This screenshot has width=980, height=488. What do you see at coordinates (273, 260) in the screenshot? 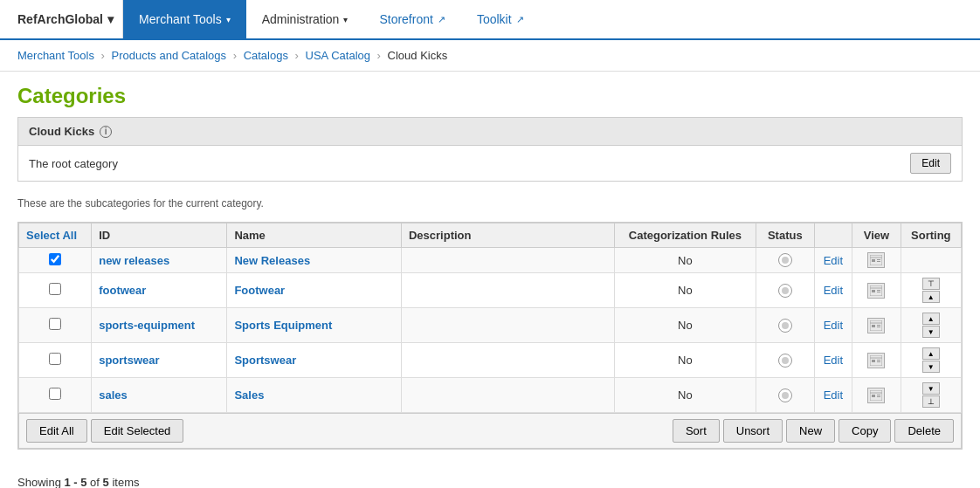
I see `row-name-link: New Releases` at bounding box center [273, 260].